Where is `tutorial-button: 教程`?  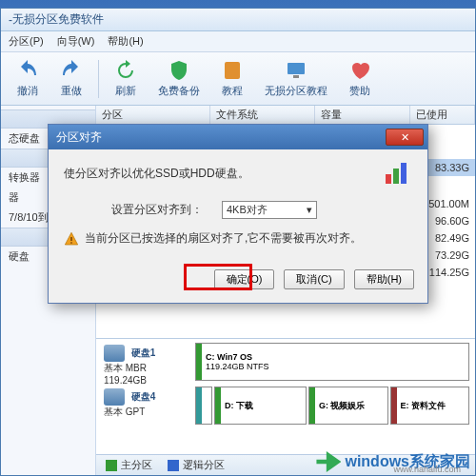
tutorial-button: 教程 is located at coordinates (232, 78).